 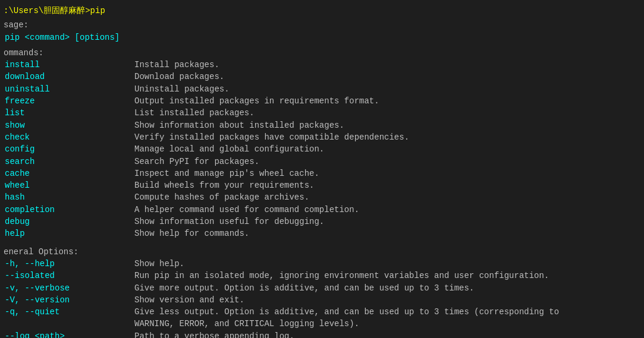 I want to click on option-row: -h, --helpShow help., so click(x=322, y=264).